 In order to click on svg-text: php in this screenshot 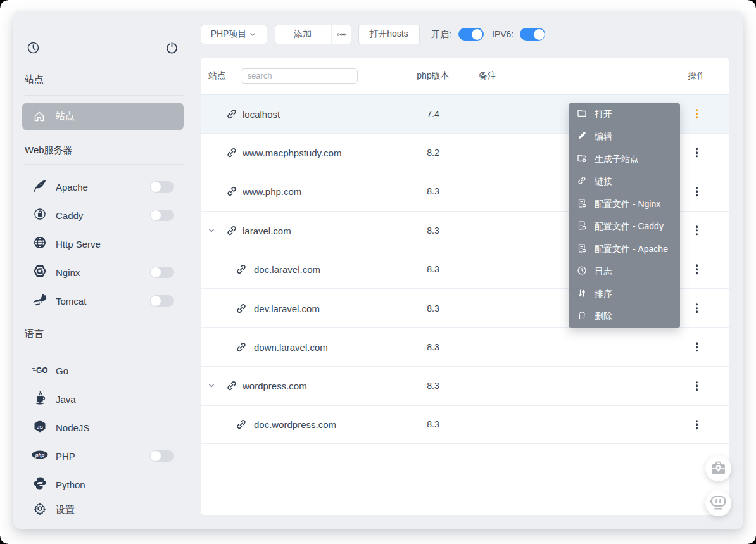, I will do `click(40, 455)`.